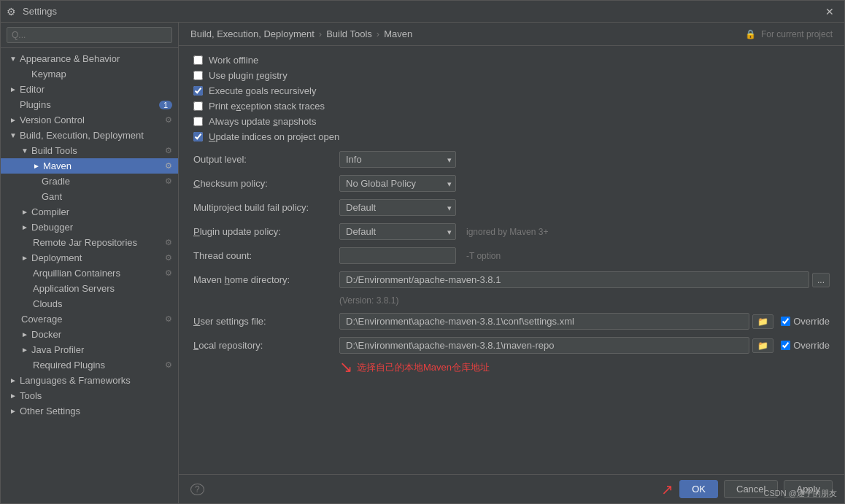 The width and height of the screenshot is (845, 504). What do you see at coordinates (248, 76) in the screenshot?
I see `use-plugin-registry-label: Use plugin registry` at bounding box center [248, 76].